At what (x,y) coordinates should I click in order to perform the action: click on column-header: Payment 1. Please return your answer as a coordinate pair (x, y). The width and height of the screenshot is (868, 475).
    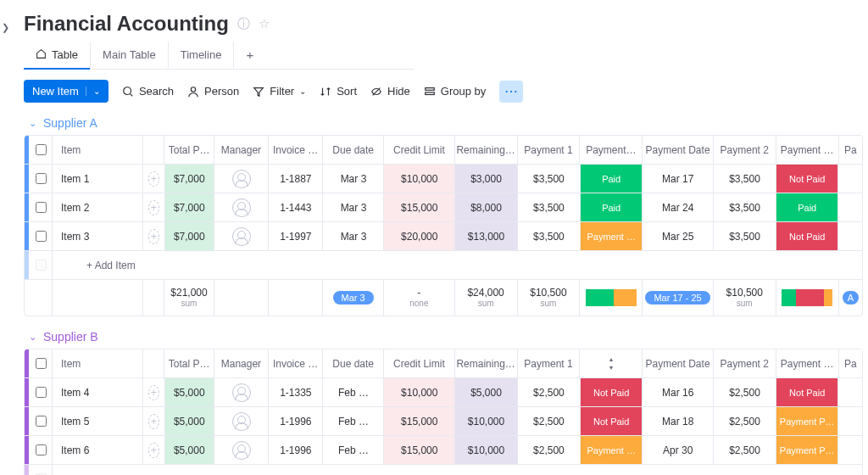
    Looking at the image, I should click on (549, 149).